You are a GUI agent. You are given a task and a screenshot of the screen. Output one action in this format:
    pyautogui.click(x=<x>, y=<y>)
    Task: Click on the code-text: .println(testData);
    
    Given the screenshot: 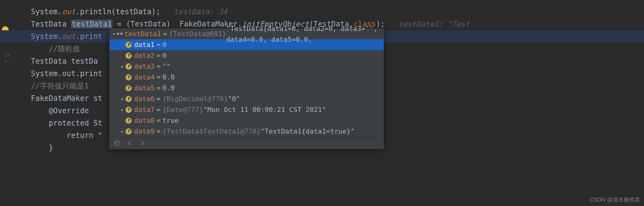 What is the action you would take?
    pyautogui.click(x=118, y=12)
    